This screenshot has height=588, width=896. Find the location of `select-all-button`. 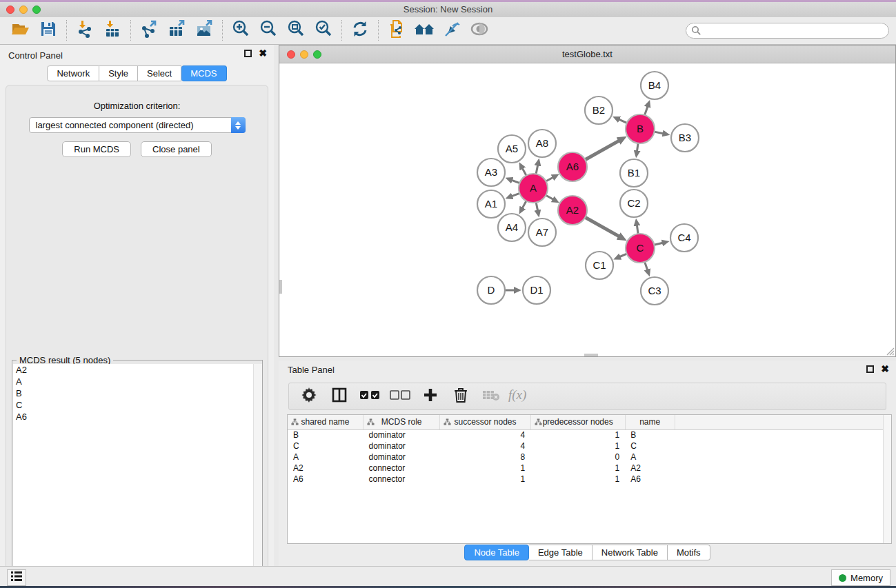

select-all-button is located at coordinates (370, 396).